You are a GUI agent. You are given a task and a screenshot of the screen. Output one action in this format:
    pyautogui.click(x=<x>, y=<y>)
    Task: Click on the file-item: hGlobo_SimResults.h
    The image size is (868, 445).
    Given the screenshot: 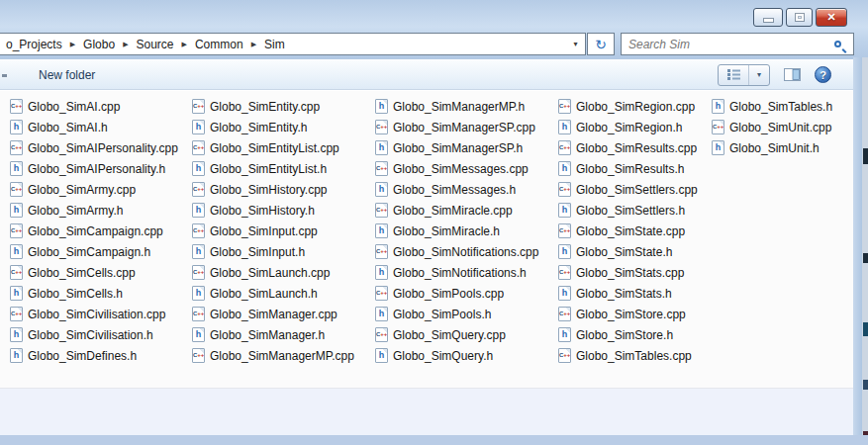 What is the action you would take?
    pyautogui.click(x=633, y=168)
    